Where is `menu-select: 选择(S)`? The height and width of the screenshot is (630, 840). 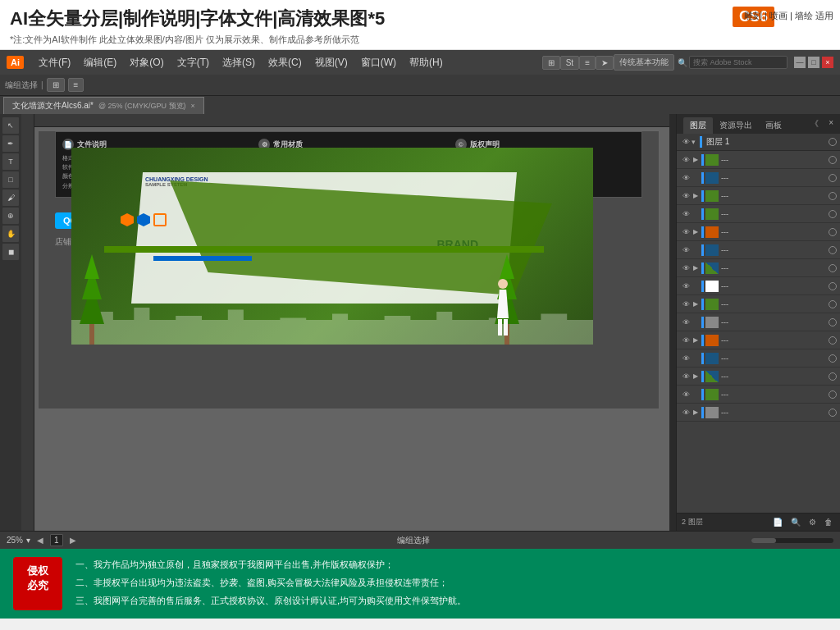 menu-select: 选择(S) is located at coordinates (239, 62).